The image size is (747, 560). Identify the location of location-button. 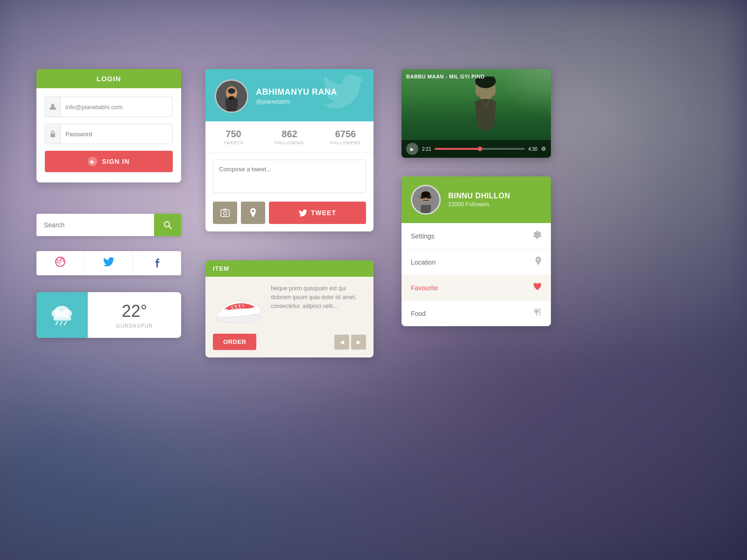
(253, 213).